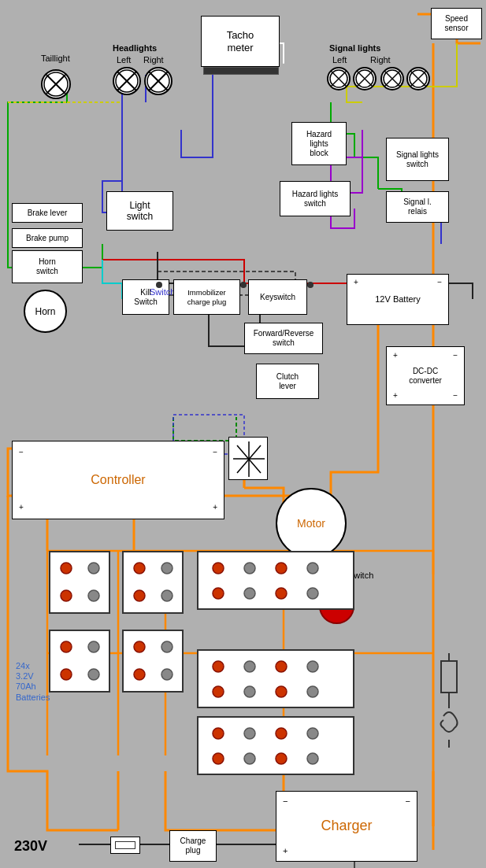  Describe the element at coordinates (311, 523) in the screenshot. I see `motor-symbol: Motor` at that location.